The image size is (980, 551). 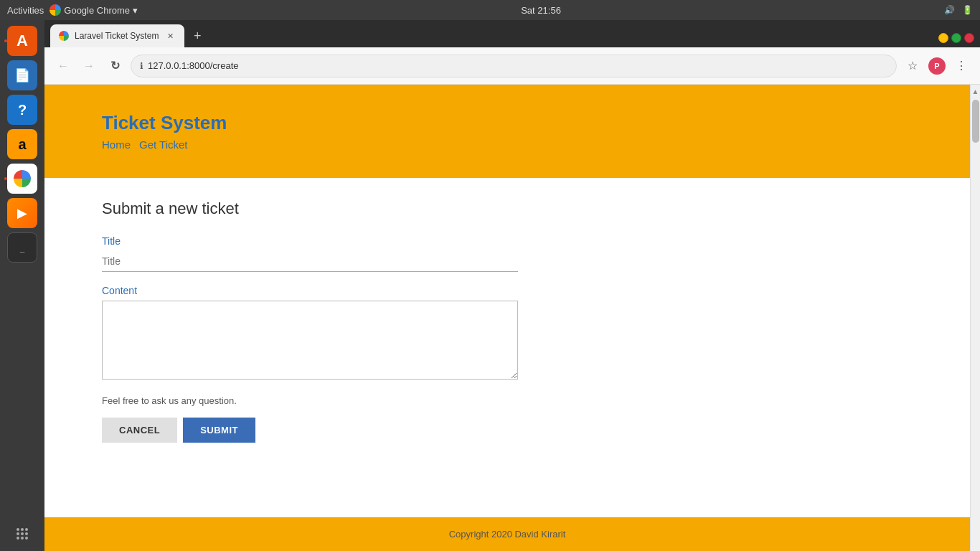 What do you see at coordinates (170, 36) in the screenshot?
I see `tab-close-button: ✕` at bounding box center [170, 36].